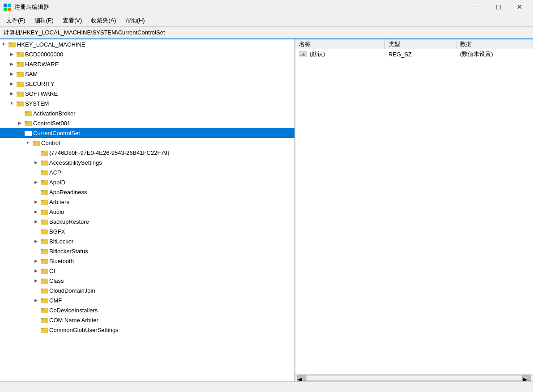  What do you see at coordinates (147, 103) in the screenshot?
I see `tree-item-system: ▼ SYSTEM` at bounding box center [147, 103].